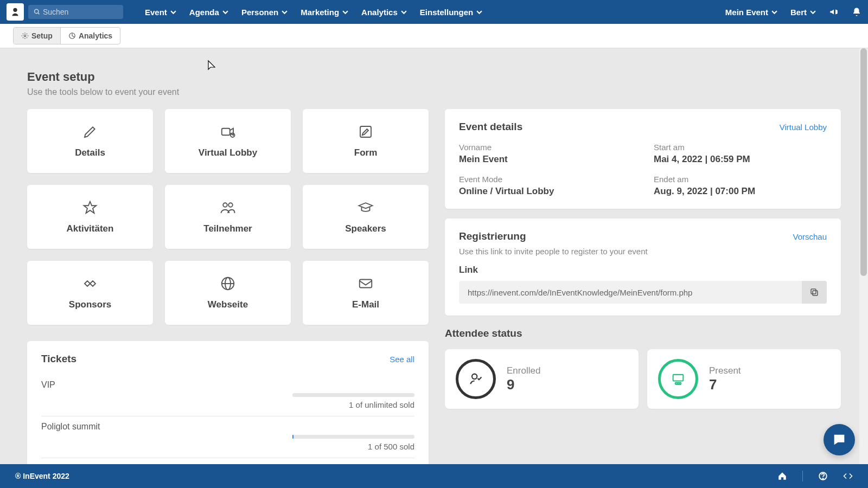 This screenshot has height=488, width=868. I want to click on present-label: Present, so click(725, 371).